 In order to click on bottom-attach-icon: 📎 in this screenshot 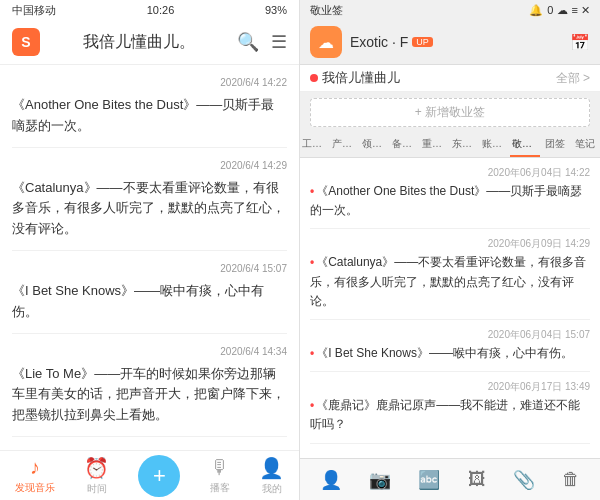, I will do `click(524, 480)`.